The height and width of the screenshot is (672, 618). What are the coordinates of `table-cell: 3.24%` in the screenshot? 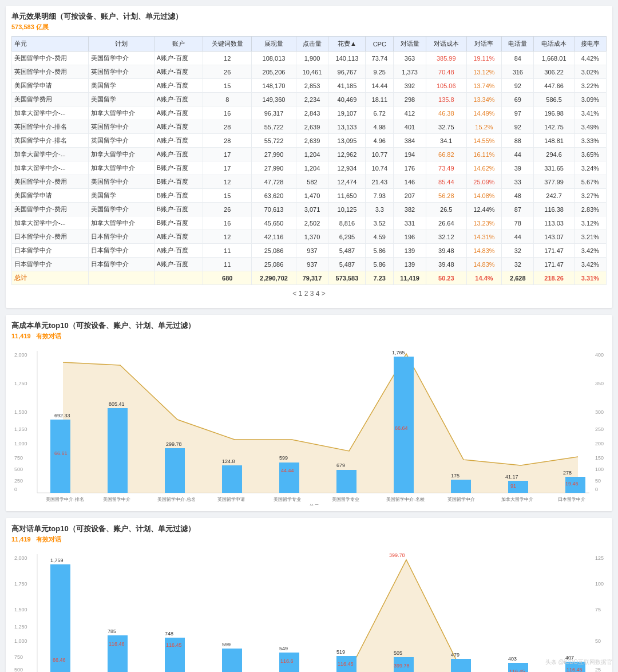 It's located at (590, 168).